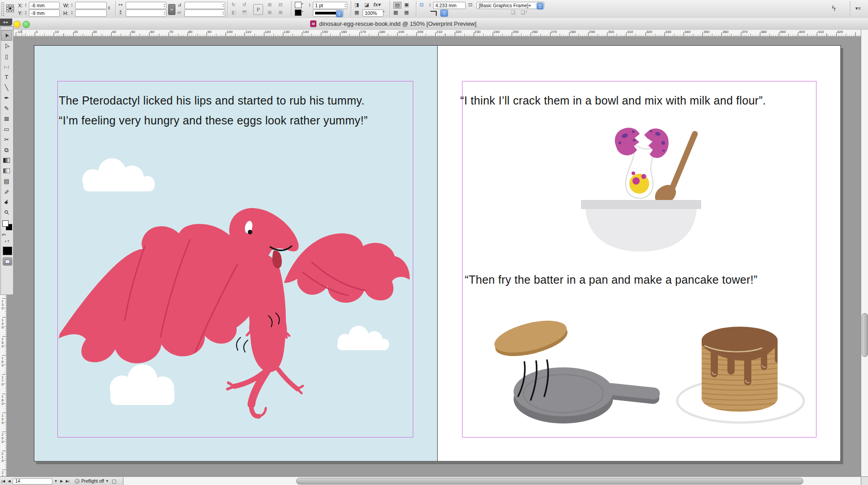 This screenshot has height=485, width=868. Describe the element at coordinates (510, 5) in the screenshot. I see `object-style-dropdown: [Basic Graphics Frame]+▴▾` at that location.